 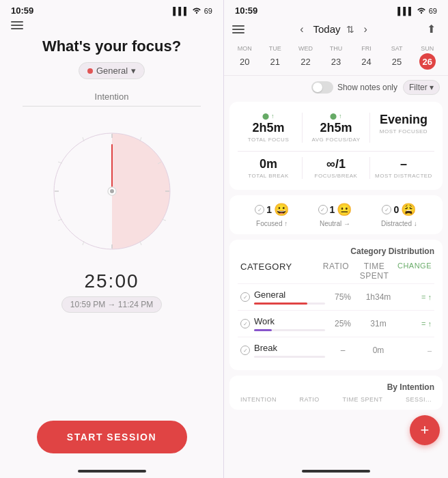 What do you see at coordinates (281, 210) in the screenshot?
I see `mood-emoji: 😀` at bounding box center [281, 210].